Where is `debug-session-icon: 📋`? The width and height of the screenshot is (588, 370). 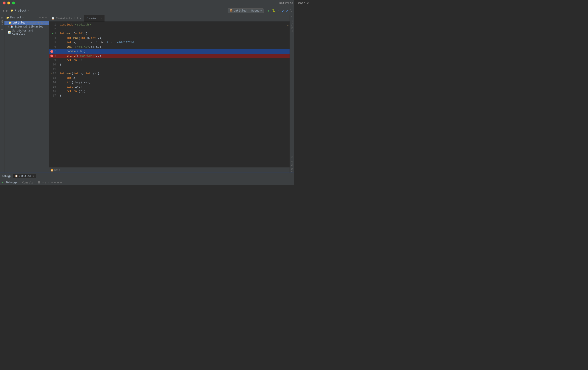
debug-session-icon: 📋 is located at coordinates (17, 176).